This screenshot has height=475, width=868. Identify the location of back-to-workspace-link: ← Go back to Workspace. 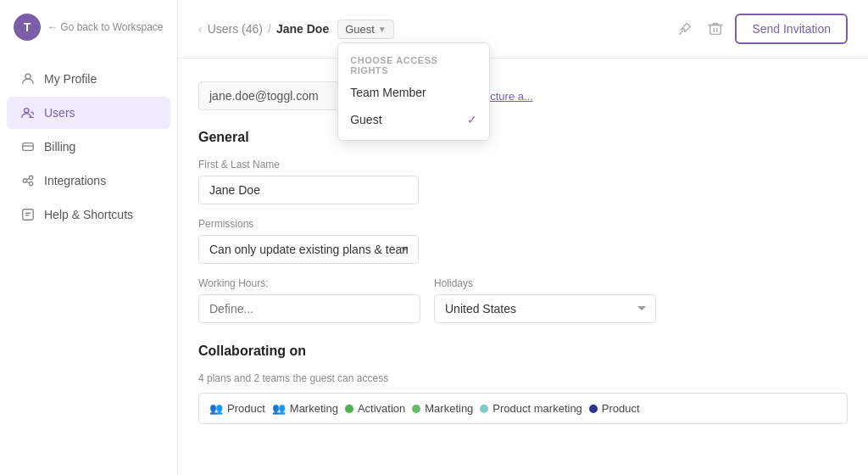
(105, 27).